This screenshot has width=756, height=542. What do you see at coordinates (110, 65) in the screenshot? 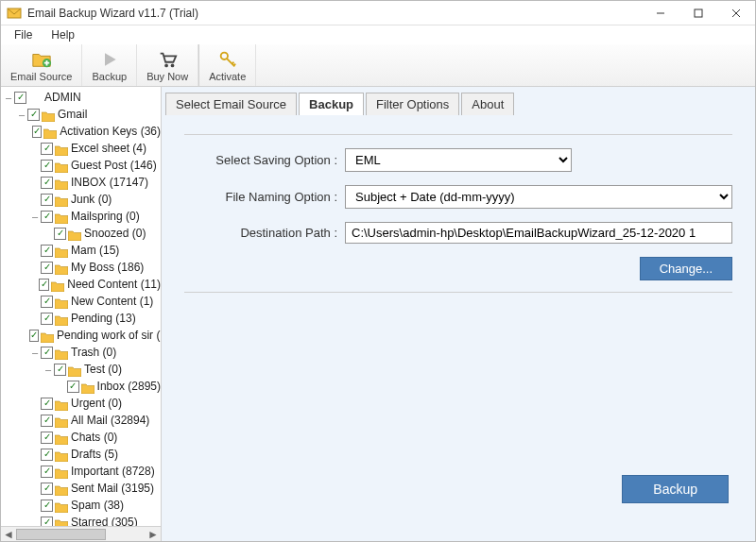
I see `toolbar-backup: Backup` at bounding box center [110, 65].